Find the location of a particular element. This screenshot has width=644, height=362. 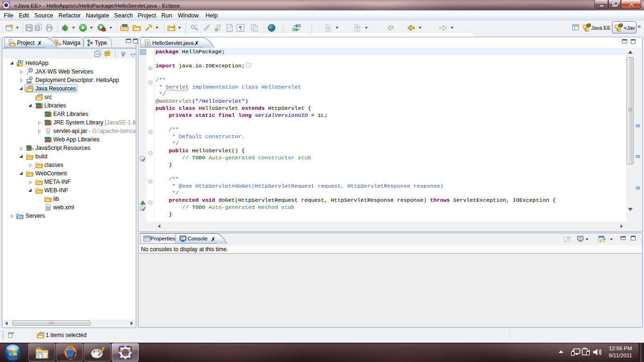

svg-text: 3.0 is located at coordinates (29, 82).